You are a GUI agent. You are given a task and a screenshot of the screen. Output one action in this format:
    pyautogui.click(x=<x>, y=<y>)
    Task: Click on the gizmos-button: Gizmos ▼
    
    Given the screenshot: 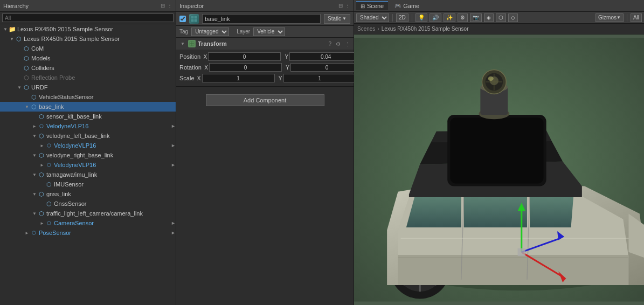 What is the action you would take?
    pyautogui.click(x=610, y=18)
    